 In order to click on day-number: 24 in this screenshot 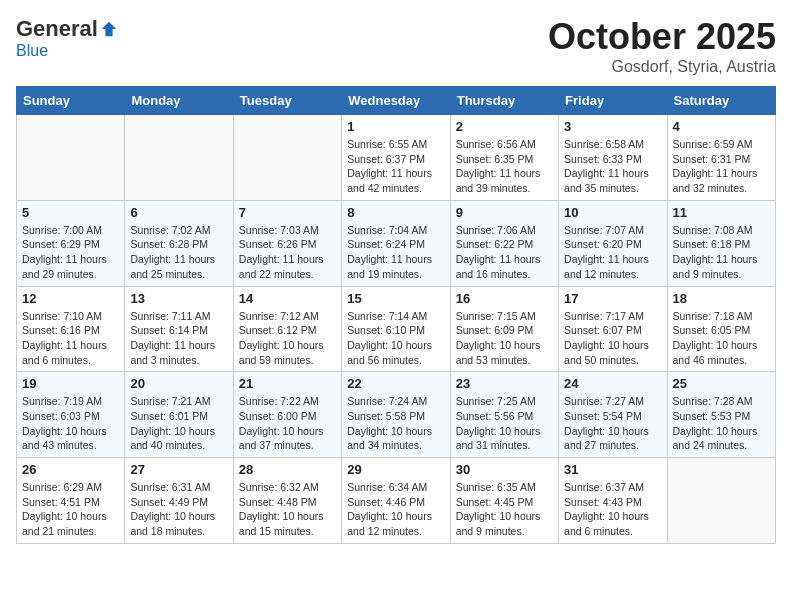, I will do `click(612, 384)`.